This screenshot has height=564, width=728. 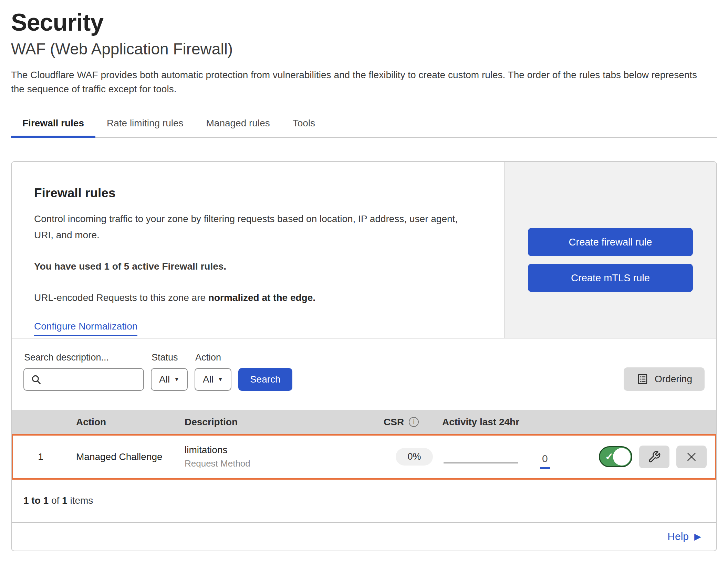 I want to click on status-filter-group: Status All ▼, so click(x=169, y=372).